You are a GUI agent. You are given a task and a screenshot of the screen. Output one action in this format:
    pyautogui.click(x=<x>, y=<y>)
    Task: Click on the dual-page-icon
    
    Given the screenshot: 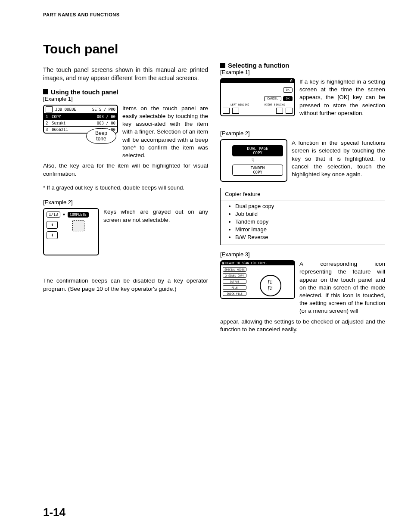 What is the action you would take?
    pyautogui.click(x=226, y=151)
    